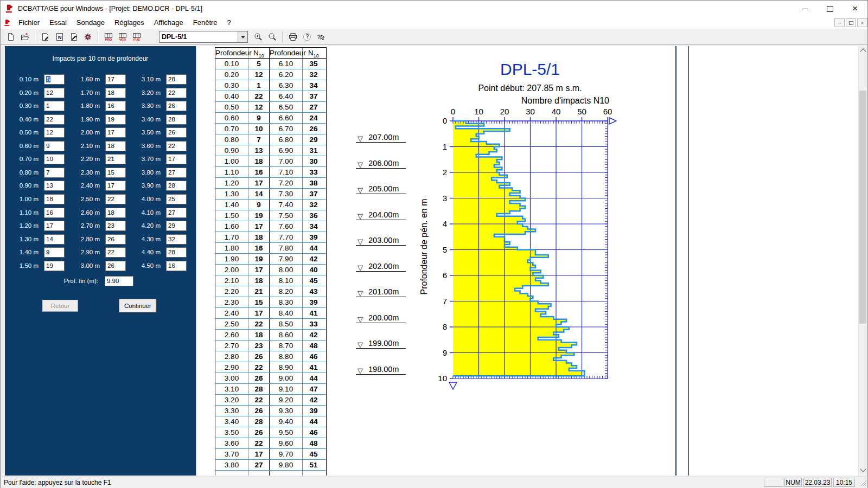 The image size is (868, 488). What do you see at coordinates (46, 37) in the screenshot?
I see `edit-test-button` at bounding box center [46, 37].